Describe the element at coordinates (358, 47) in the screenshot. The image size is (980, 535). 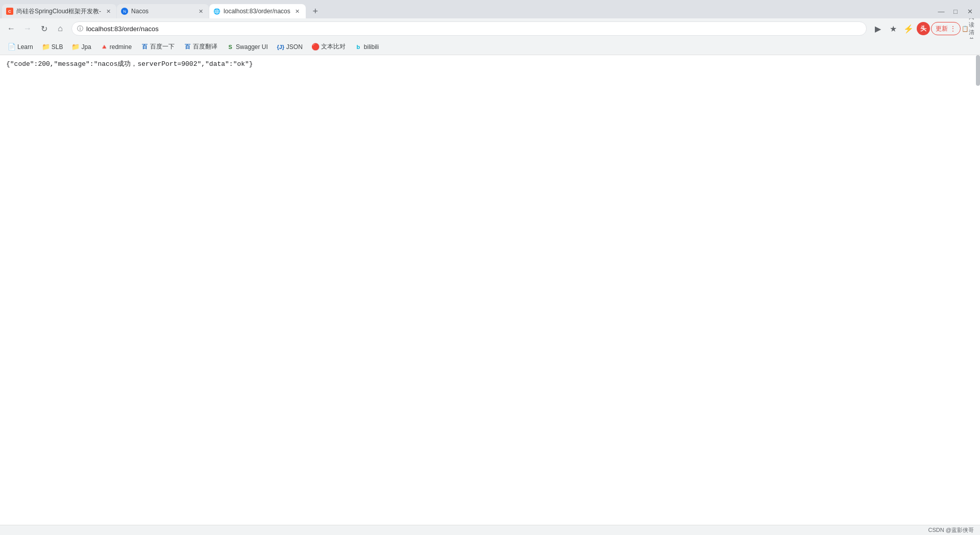
I see `bilibili-favicon: b` at that location.